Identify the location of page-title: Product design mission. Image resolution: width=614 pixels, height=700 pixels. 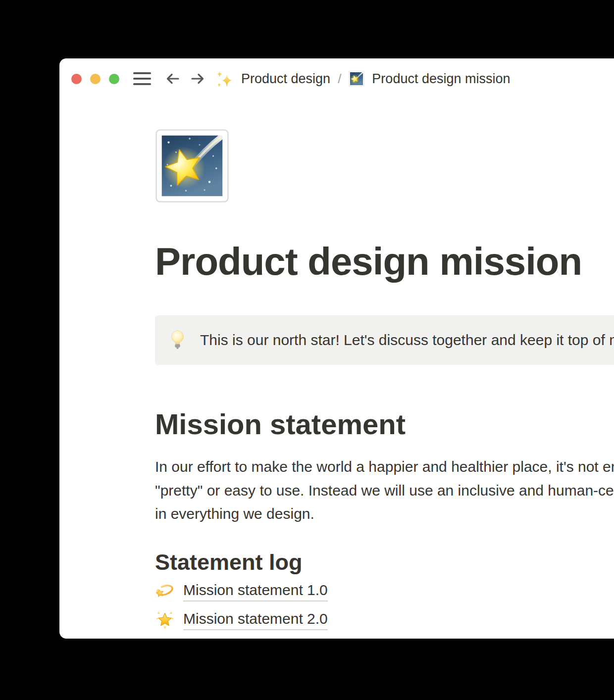
(384, 261).